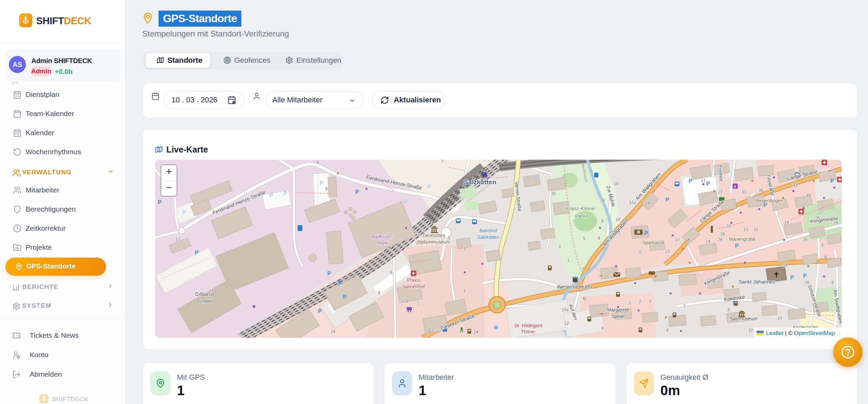 The height and width of the screenshot is (404, 868). Describe the element at coordinates (405, 301) in the screenshot. I see `svg-text: 12a` at that location.